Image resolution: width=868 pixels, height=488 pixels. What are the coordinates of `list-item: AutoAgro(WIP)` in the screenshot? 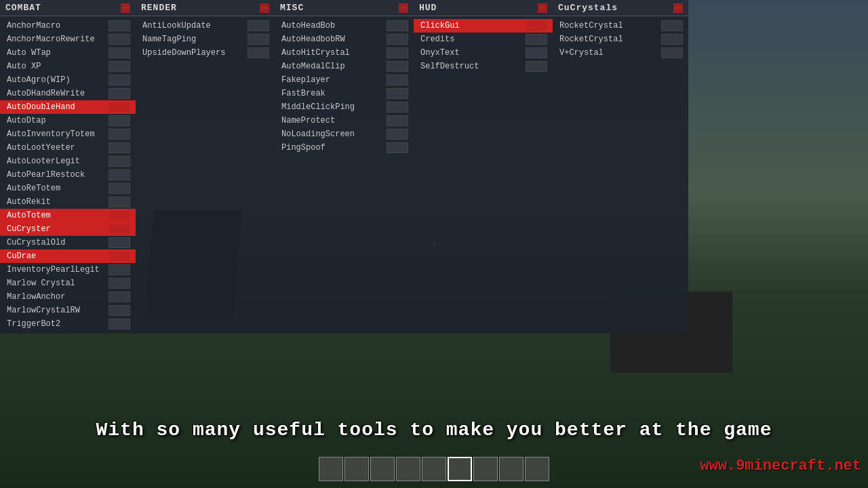 It's located at (68, 80).